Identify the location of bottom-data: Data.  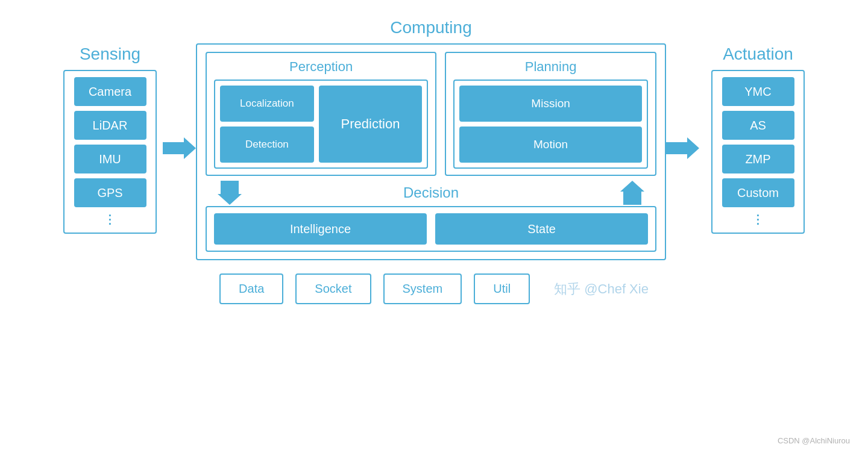
(251, 289).